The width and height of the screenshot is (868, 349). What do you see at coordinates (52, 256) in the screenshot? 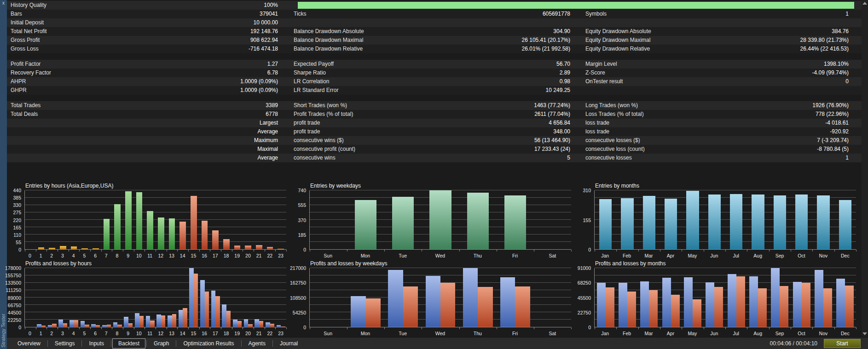
I see `x-axis-label: 2` at bounding box center [52, 256].